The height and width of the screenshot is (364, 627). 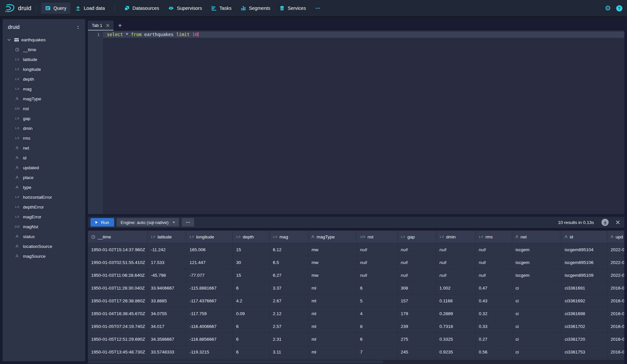 What do you see at coordinates (44, 207) in the screenshot?
I see `column-depthError: 1.0depthError` at bounding box center [44, 207].